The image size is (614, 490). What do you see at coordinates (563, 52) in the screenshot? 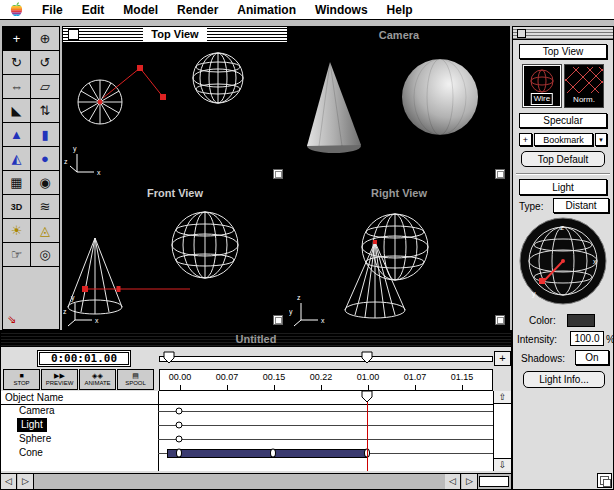
I see `view-selector-popup: Top View` at bounding box center [563, 52].